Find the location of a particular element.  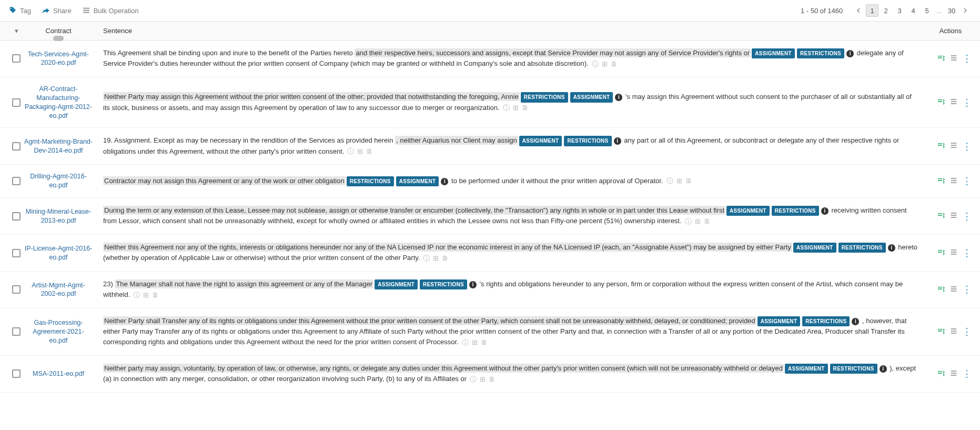

header-dropdown: ▾ is located at coordinates (16, 31).